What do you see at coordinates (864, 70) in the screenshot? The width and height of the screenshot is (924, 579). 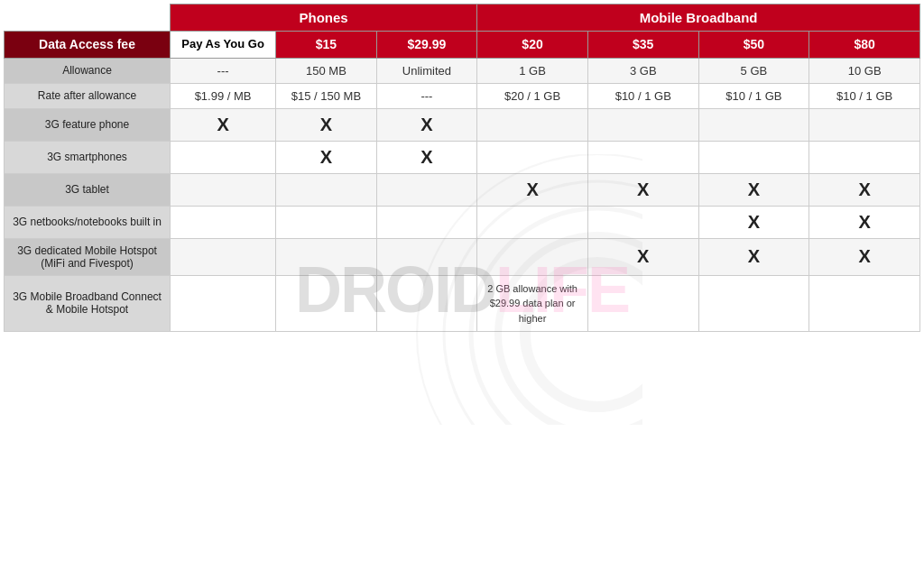 I see `cell-allowance-80: 10 GB` at bounding box center [864, 70].